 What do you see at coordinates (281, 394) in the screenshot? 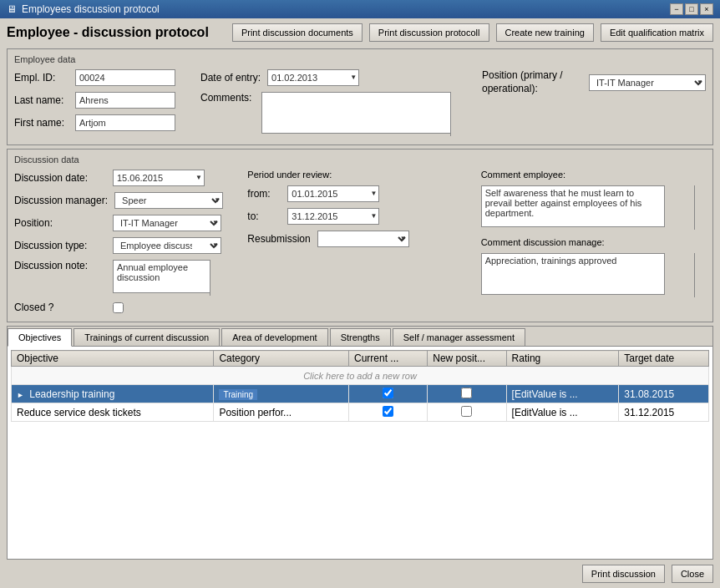
I see `row1-category: Training` at bounding box center [281, 394].